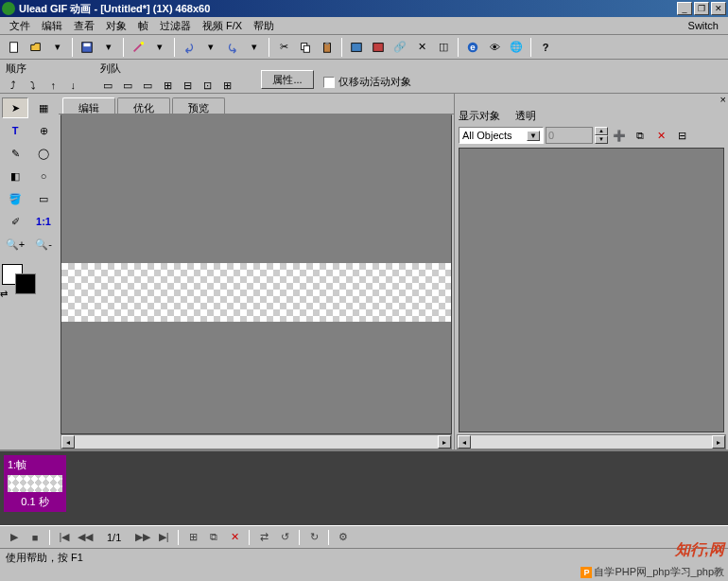 The image size is (728, 581). I want to click on menu-switch: Switch, so click(703, 26).